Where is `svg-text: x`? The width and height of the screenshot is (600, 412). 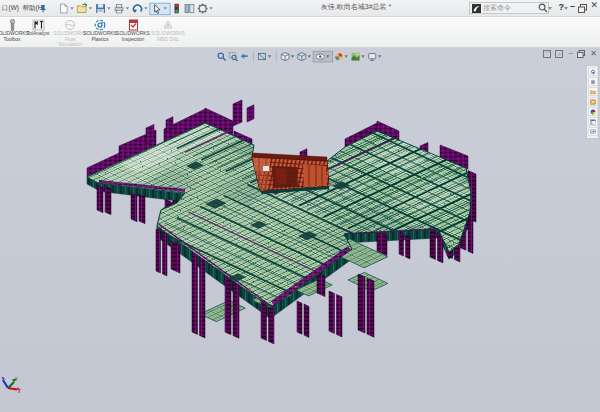
svg-text: x is located at coordinates (20, 391).